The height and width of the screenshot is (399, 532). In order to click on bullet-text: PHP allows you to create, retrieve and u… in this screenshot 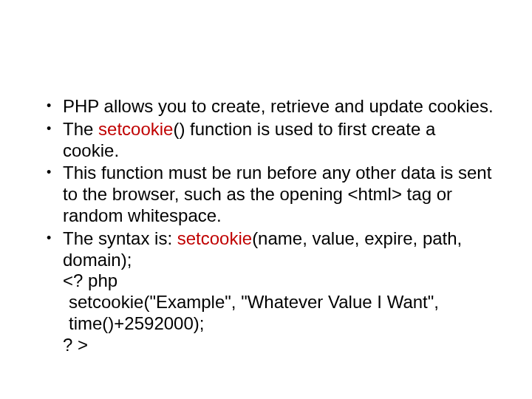, I will do `click(278, 106)`.